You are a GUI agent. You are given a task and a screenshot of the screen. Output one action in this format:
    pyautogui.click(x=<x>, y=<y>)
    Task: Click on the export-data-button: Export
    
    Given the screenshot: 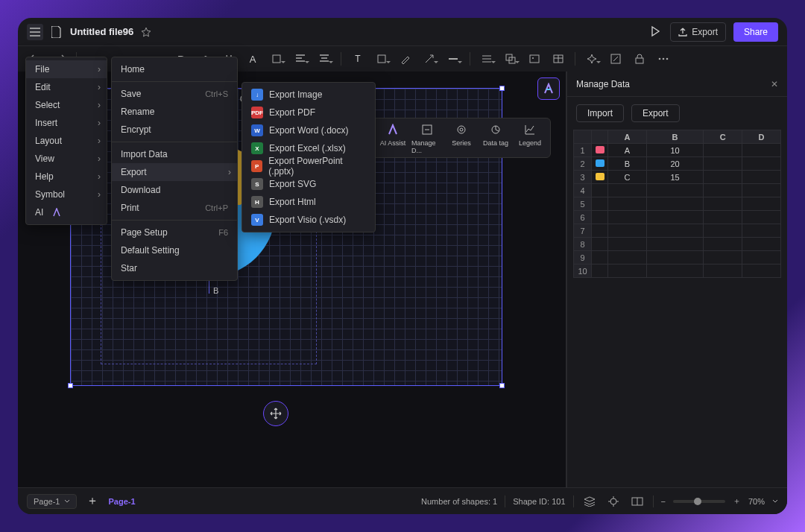 What is the action you would take?
    pyautogui.click(x=656, y=113)
    